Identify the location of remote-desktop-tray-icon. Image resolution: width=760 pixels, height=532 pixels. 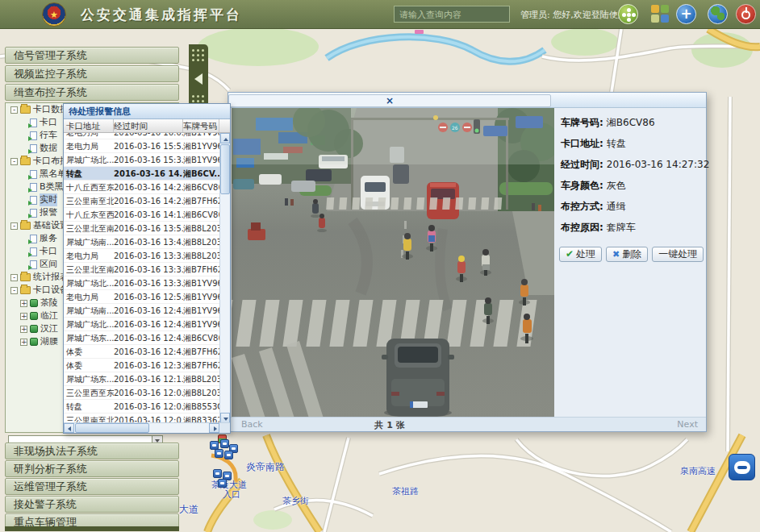
(742, 468).